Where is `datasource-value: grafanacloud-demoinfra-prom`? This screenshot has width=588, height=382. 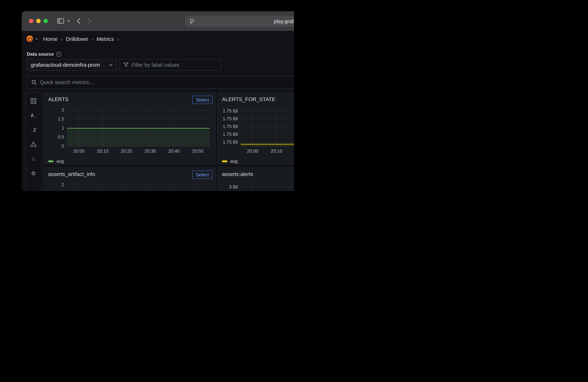 datasource-value: grafanacloud-demoinfra-prom is located at coordinates (65, 65).